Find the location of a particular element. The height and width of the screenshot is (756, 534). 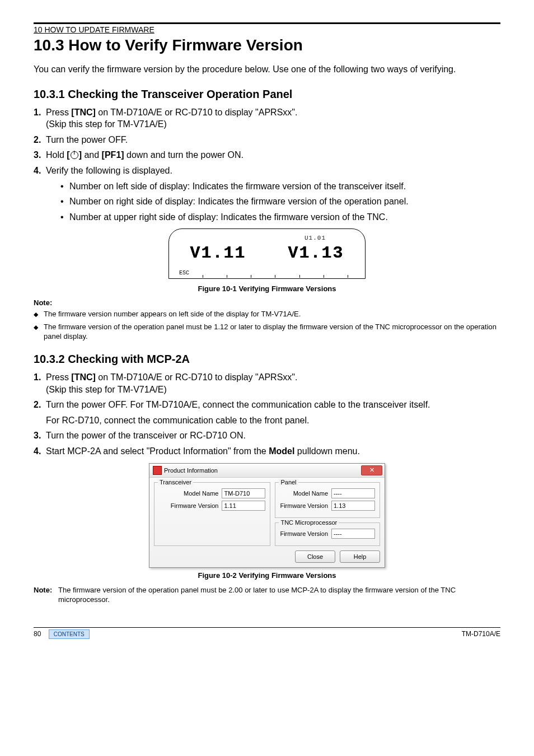

s2-step-1-tnc: [TNC] is located at coordinates (83, 377).